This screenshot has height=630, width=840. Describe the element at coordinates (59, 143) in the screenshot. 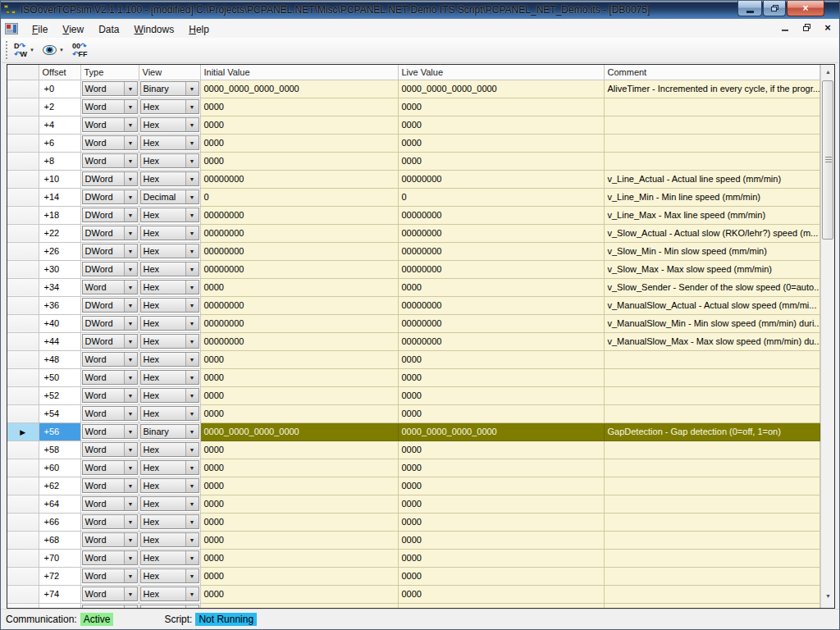

I see `offset-cell: +6` at that location.